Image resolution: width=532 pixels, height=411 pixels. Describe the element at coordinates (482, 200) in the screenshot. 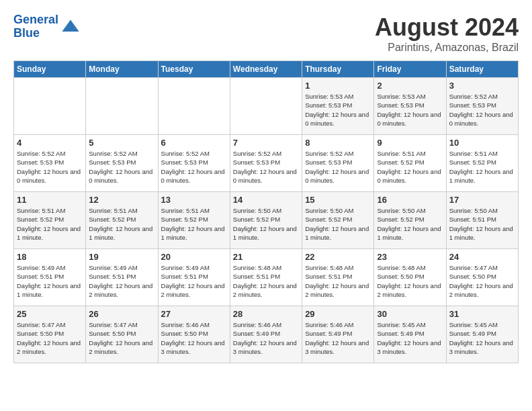

I see `day-number: 17` at that location.